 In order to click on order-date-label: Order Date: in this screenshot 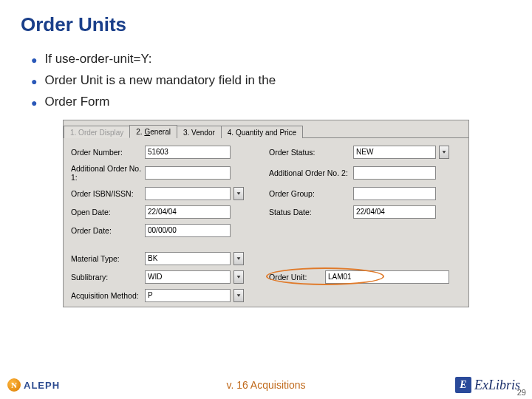, I will do `click(106, 231)`.